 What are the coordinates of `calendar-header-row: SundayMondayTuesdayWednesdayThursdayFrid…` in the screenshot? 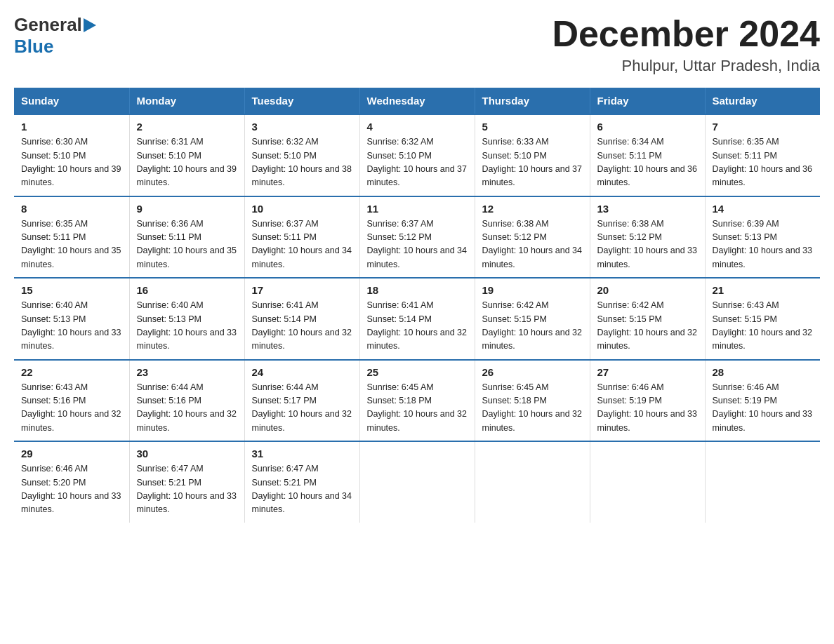 It's located at (417, 101).